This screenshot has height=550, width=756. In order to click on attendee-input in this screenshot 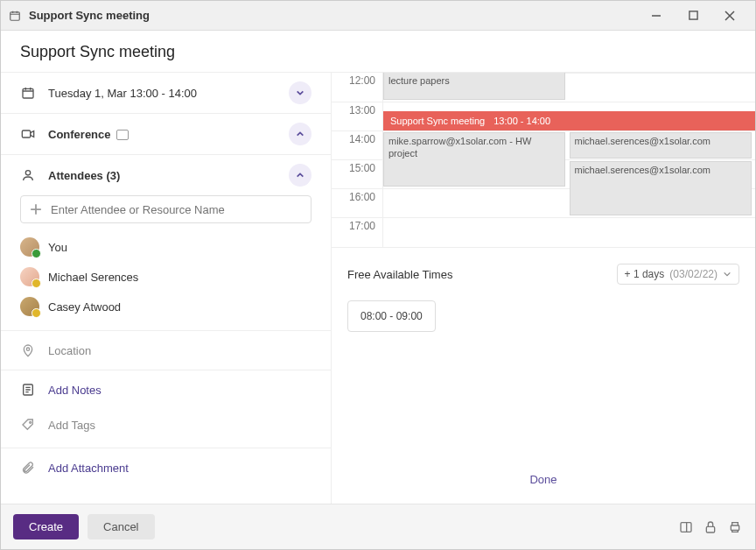, I will do `click(177, 210)`.